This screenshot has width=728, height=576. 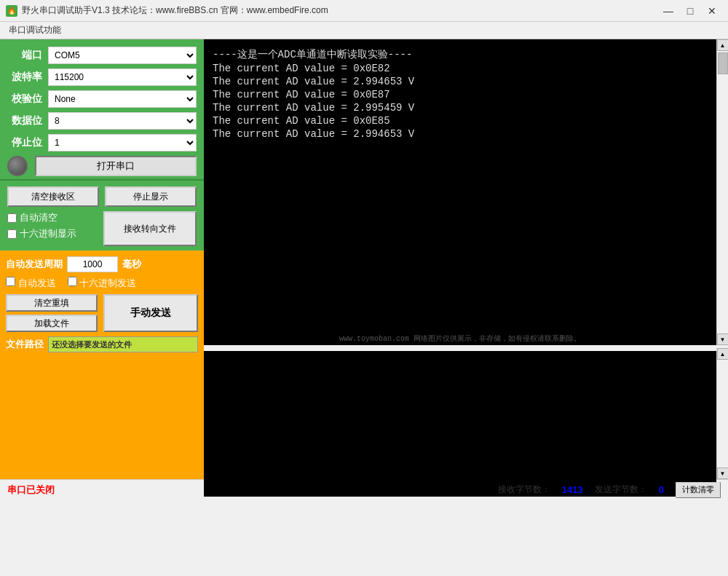 I want to click on clear-recv-button: 清空接收区, so click(x=53, y=197).